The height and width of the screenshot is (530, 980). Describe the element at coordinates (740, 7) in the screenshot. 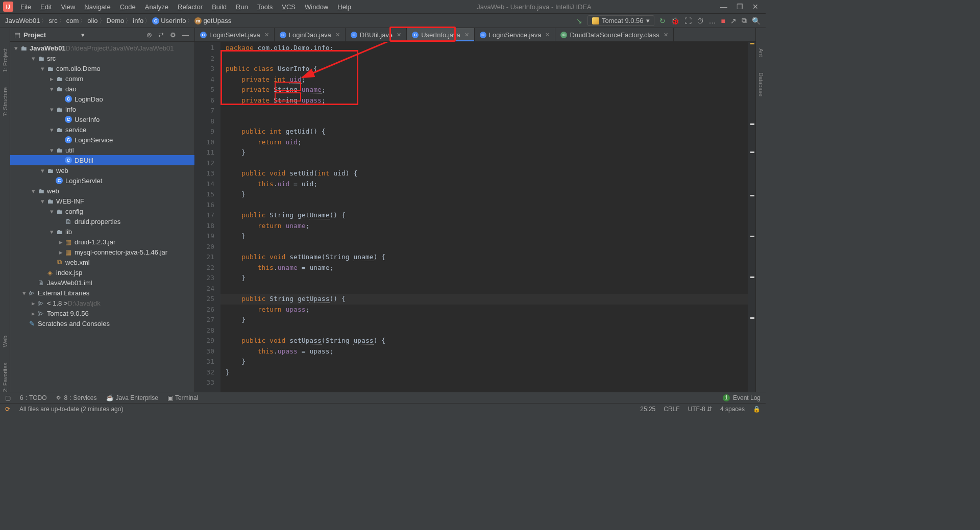

I see `maximize-button: ❐` at that location.